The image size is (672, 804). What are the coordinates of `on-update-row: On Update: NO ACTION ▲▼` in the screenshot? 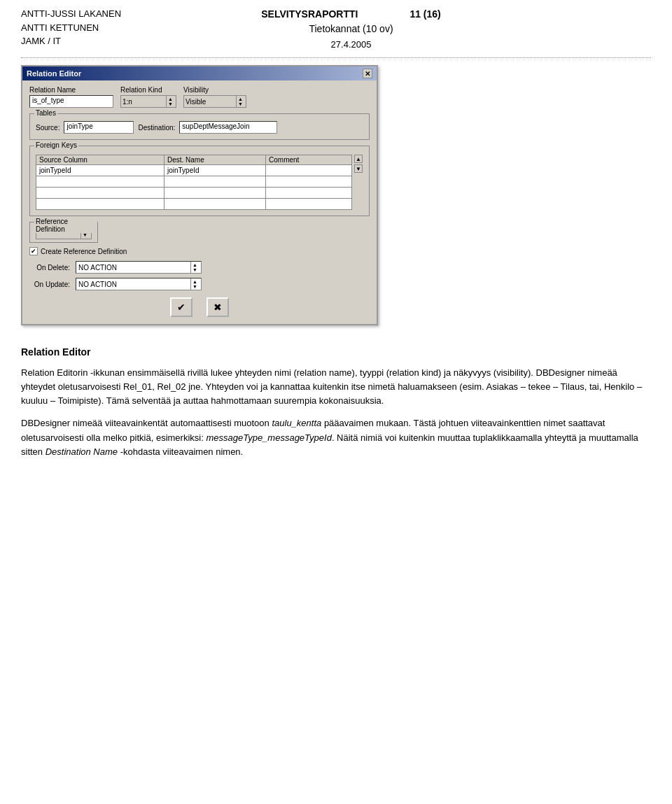 It's located at (200, 284).